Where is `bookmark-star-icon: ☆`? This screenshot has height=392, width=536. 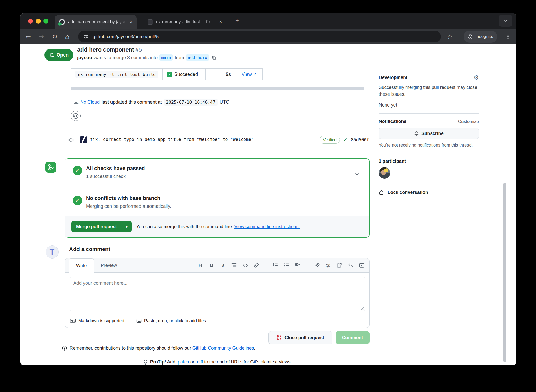
bookmark-star-icon: ☆ is located at coordinates (450, 37).